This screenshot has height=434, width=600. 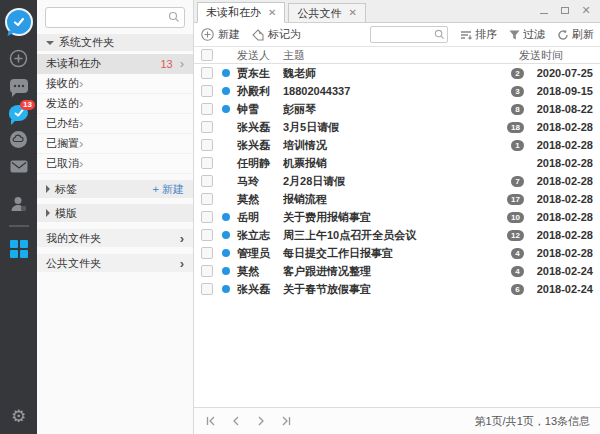 What do you see at coordinates (168, 190) in the screenshot?
I see `new-tag-button: + 新建` at bounding box center [168, 190].